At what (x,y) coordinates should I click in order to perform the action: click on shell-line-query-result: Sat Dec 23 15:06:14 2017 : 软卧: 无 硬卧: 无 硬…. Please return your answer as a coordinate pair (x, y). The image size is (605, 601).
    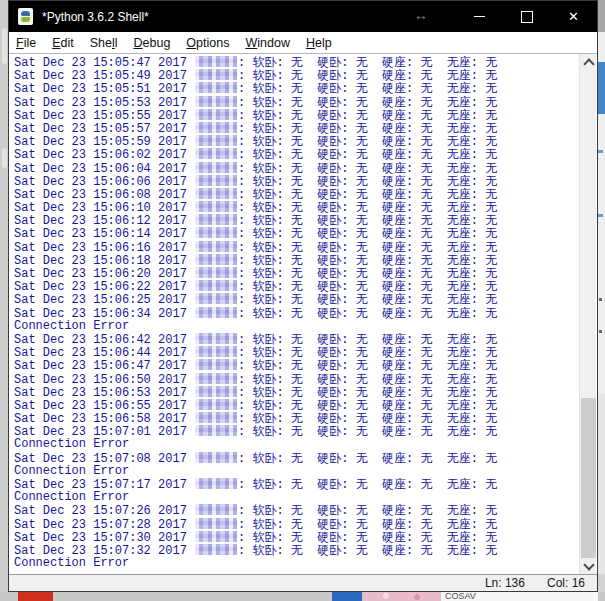
    Looking at the image, I should click on (297, 234).